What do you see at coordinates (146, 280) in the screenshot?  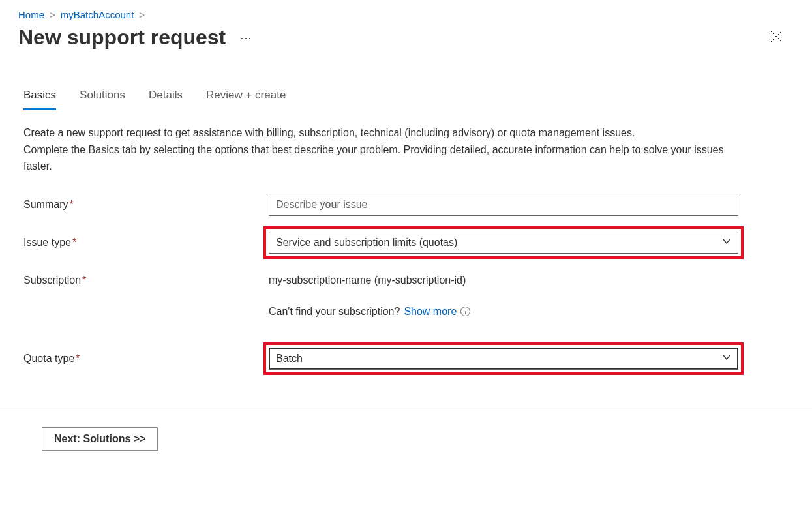 I see `subscription-label: Subscription*` at bounding box center [146, 280].